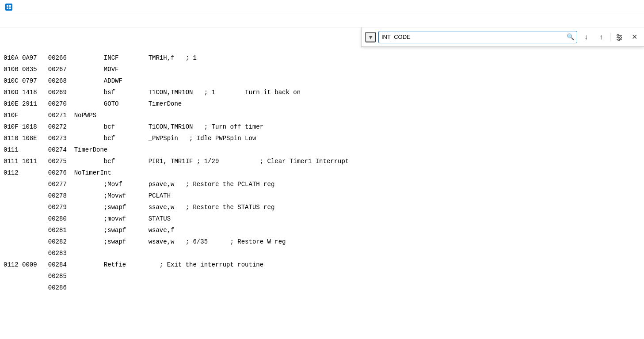 The width and height of the screenshot is (644, 339). Describe the element at coordinates (322, 196) in the screenshot. I see `table-row: 00278 ;Movwf PCLATH` at that location.